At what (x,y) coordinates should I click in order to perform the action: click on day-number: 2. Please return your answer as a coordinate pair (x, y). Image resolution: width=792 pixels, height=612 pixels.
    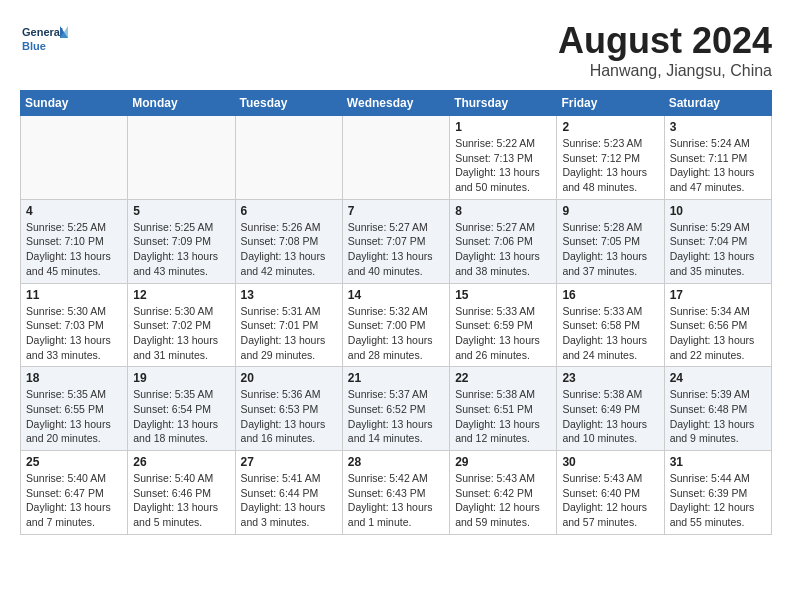
    Looking at the image, I should click on (610, 127).